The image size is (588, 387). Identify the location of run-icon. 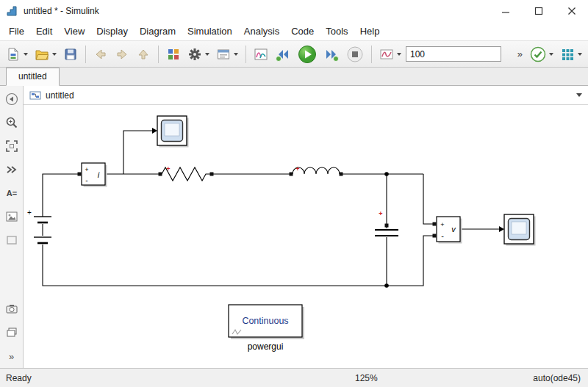
(307, 54).